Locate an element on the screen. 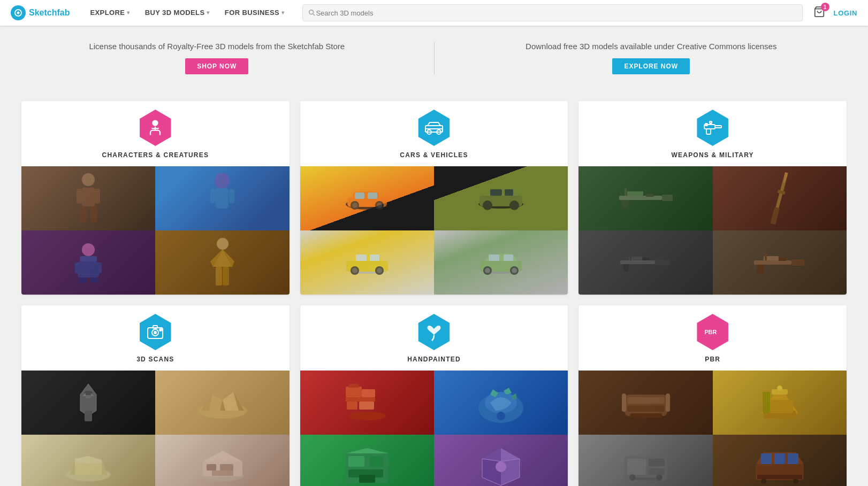 This screenshot has height=486, width=868. login-button: LOGIN is located at coordinates (846, 13).